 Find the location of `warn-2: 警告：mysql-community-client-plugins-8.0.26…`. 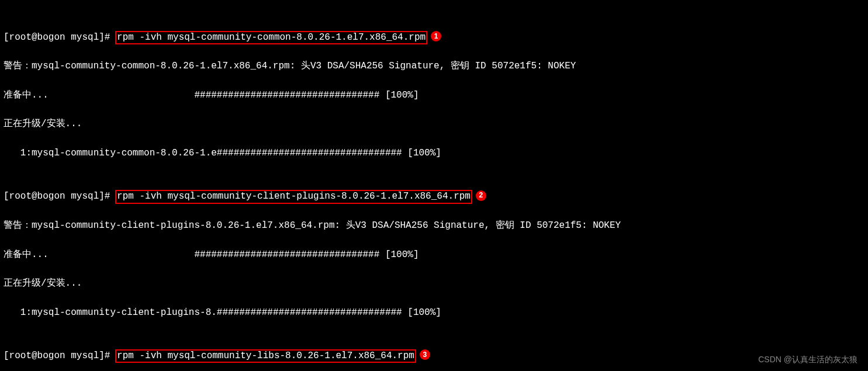

warn-2: 警告：mysql-community-client-plugins-8.0.26… is located at coordinates (434, 226).